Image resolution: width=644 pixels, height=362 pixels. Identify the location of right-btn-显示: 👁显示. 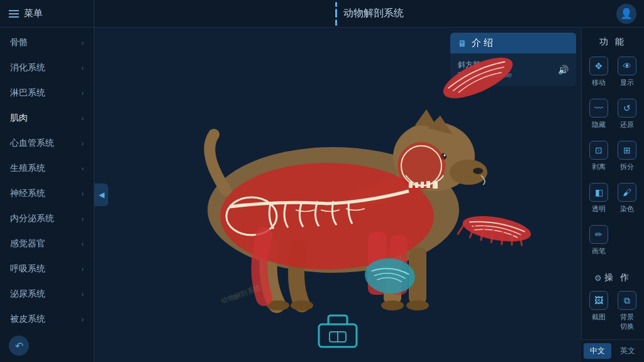
(628, 72).